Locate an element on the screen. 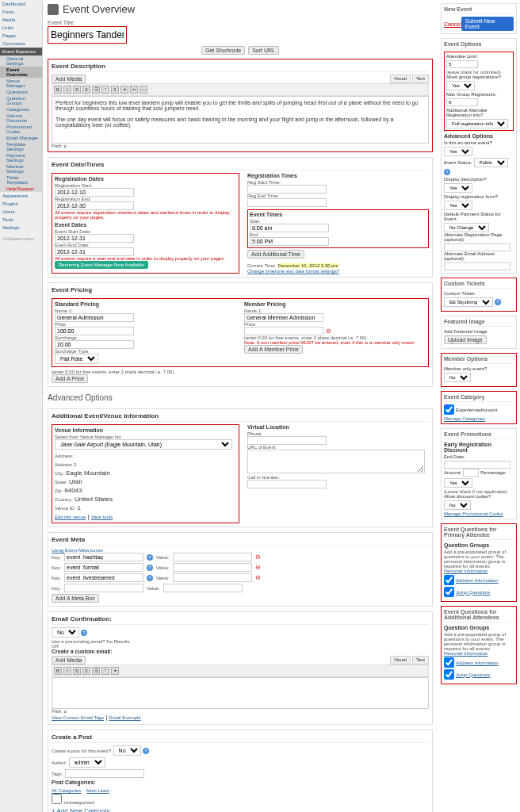 The width and height of the screenshot is (520, 812). sort-url-button: Sort URL is located at coordinates (263, 51).